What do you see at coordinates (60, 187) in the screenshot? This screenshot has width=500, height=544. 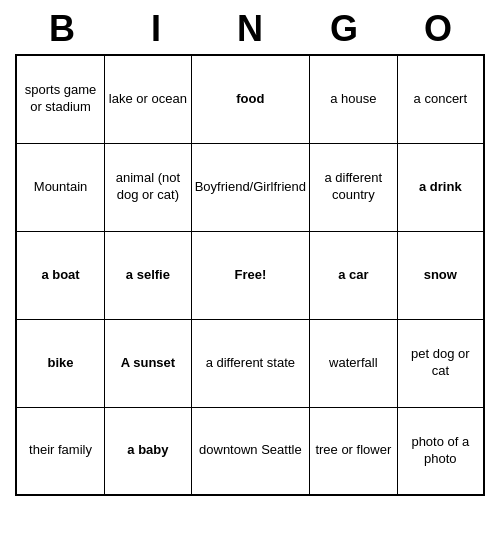 I see `cell-r1-c0: Mountain` at bounding box center [60, 187].